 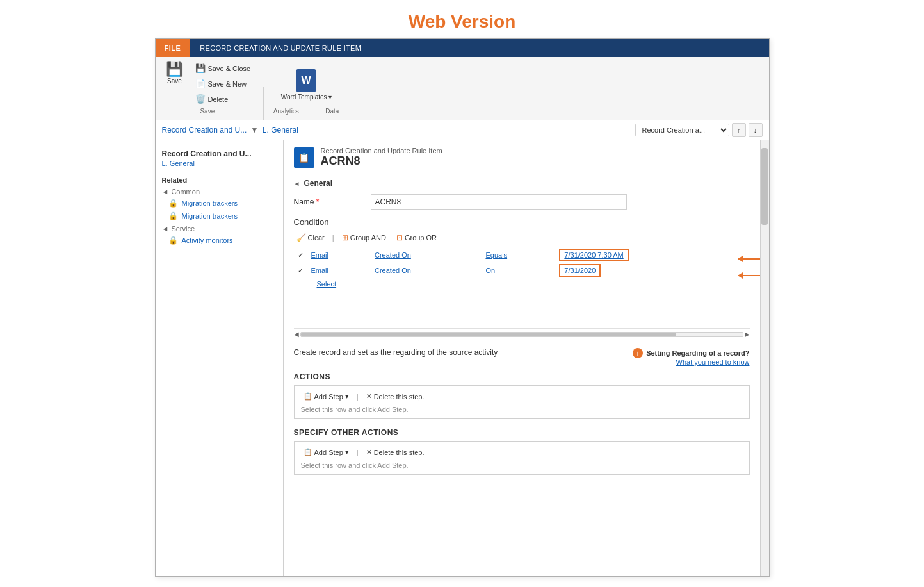 I want to click on file-tab: FILE, so click(x=173, y=48).